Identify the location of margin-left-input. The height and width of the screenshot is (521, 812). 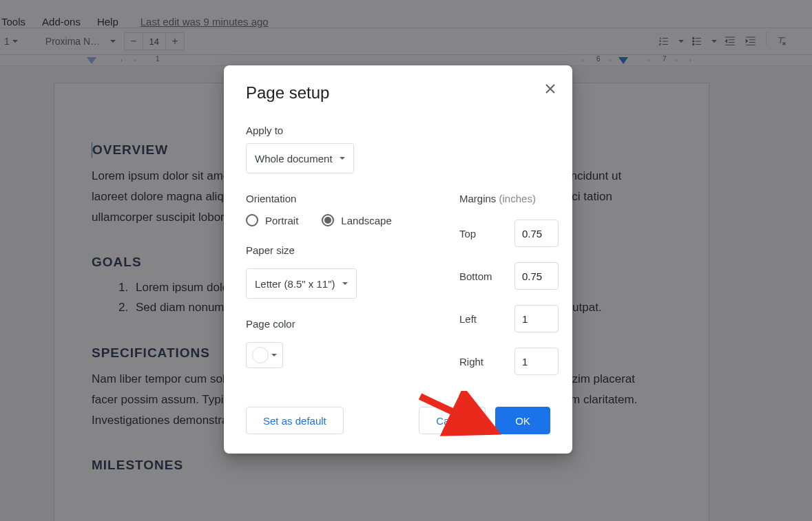
(537, 319).